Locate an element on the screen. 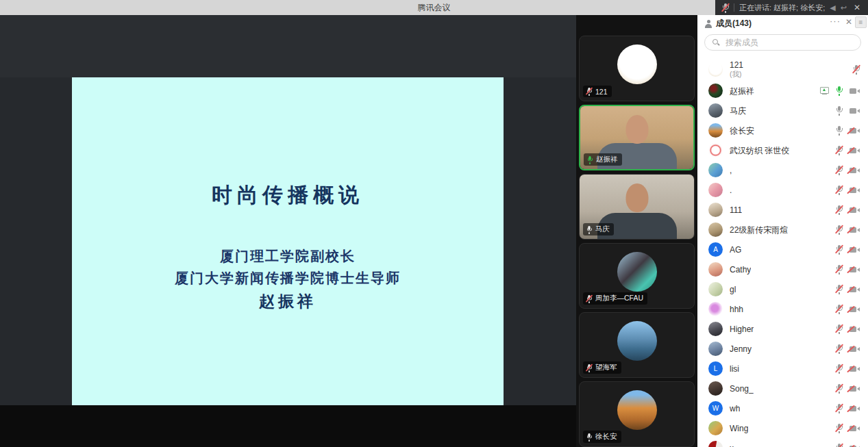 The height and width of the screenshot is (447, 868). member-row: . is located at coordinates (782, 190).